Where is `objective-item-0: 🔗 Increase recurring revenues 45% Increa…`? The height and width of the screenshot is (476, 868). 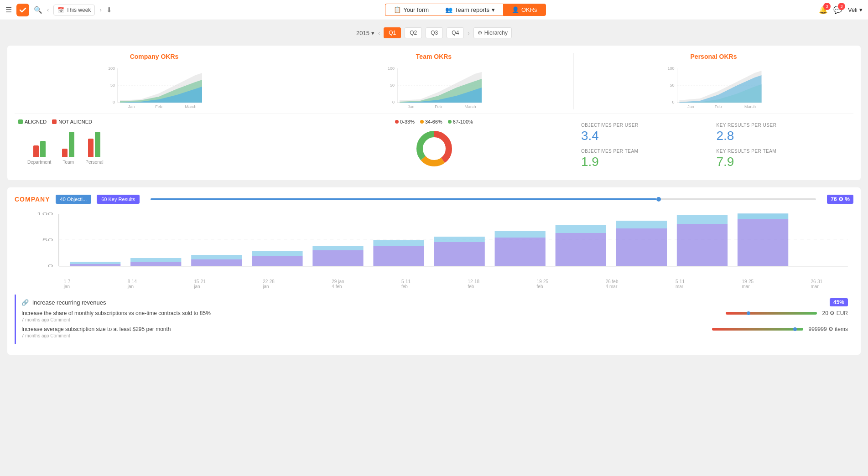 objective-item-0: 🔗 Increase recurring revenues 45% Increa… is located at coordinates (434, 319).